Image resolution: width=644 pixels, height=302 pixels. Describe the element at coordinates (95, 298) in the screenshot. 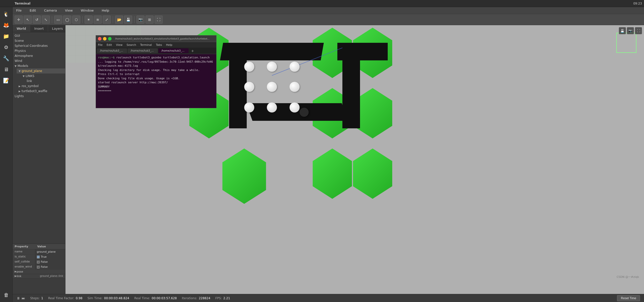

I see `simtime-label: Sim Time:` at that location.